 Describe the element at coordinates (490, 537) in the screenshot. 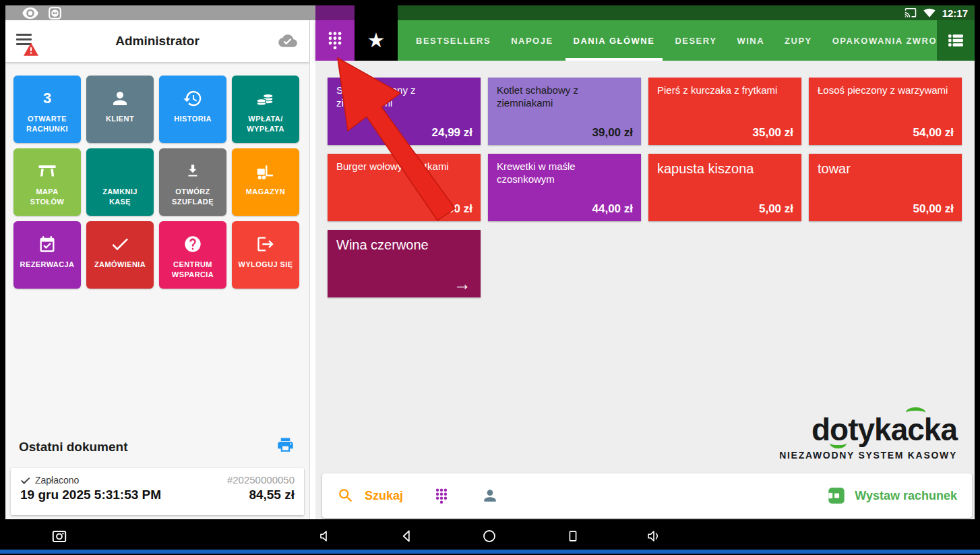

I see `android-nav-bar` at that location.